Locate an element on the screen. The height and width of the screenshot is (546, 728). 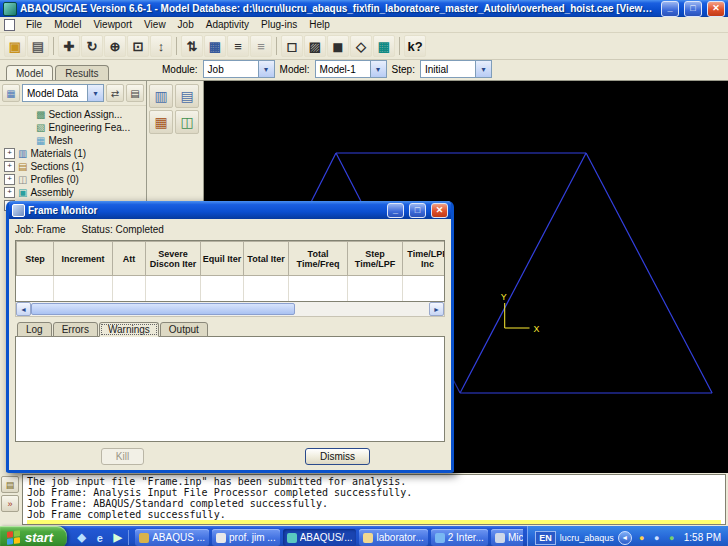
menu-plug-ins: Plug-ins is located at coordinates (279, 24).